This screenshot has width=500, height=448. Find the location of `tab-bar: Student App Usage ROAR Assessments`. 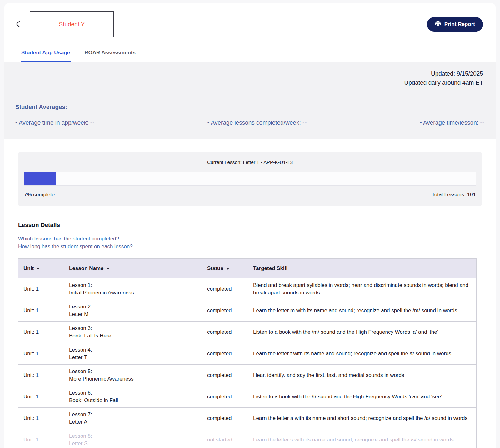

tab-bar: Student App Usage ROAR Assessments is located at coordinates (250, 53).